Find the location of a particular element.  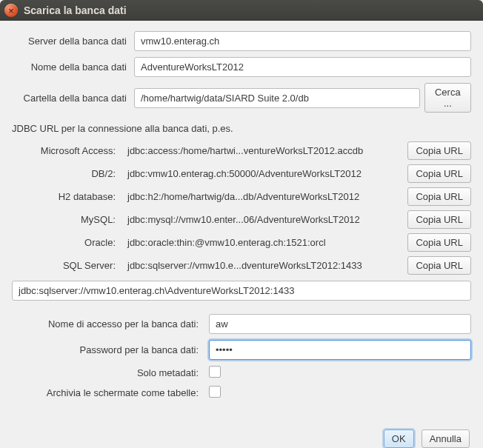

jdbc-row-url: jdbc:sqlserver://vmw10.e...dventureWorks… is located at coordinates (265, 265).